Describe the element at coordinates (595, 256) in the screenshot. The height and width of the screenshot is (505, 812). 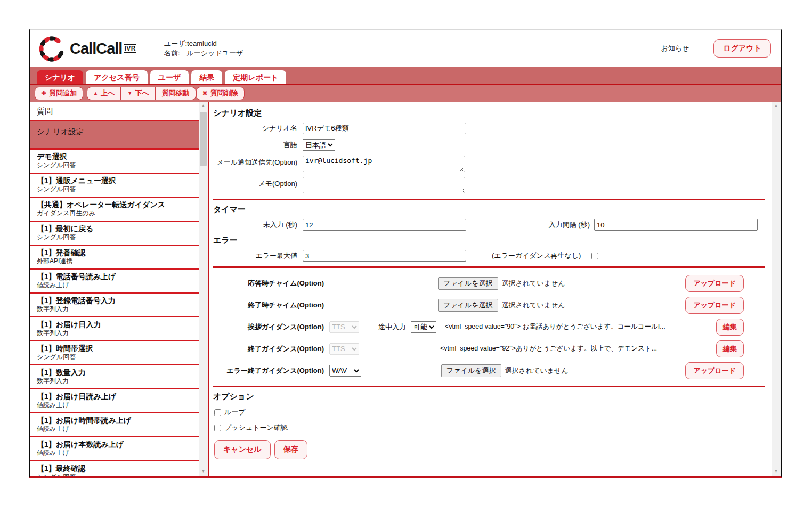
I see `no-error-guidance-checkbox` at that location.